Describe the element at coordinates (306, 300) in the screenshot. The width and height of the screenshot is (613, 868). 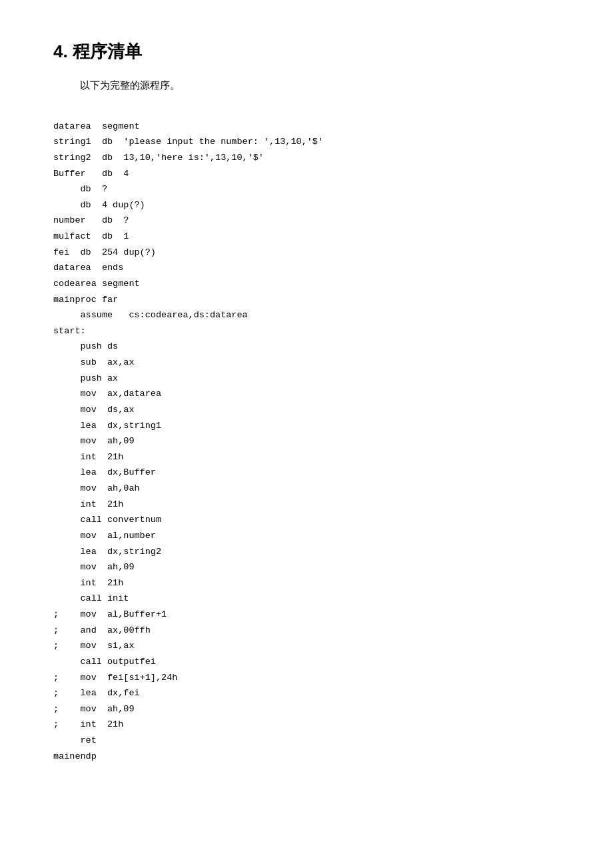
I see `code-line: mainproc far` at that location.